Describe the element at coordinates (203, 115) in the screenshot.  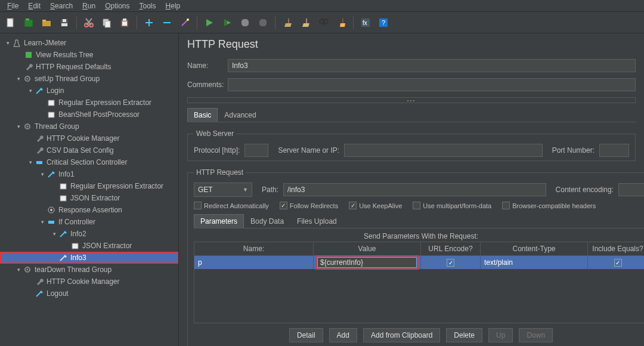
I see `tab-basic: Basic` at that location.